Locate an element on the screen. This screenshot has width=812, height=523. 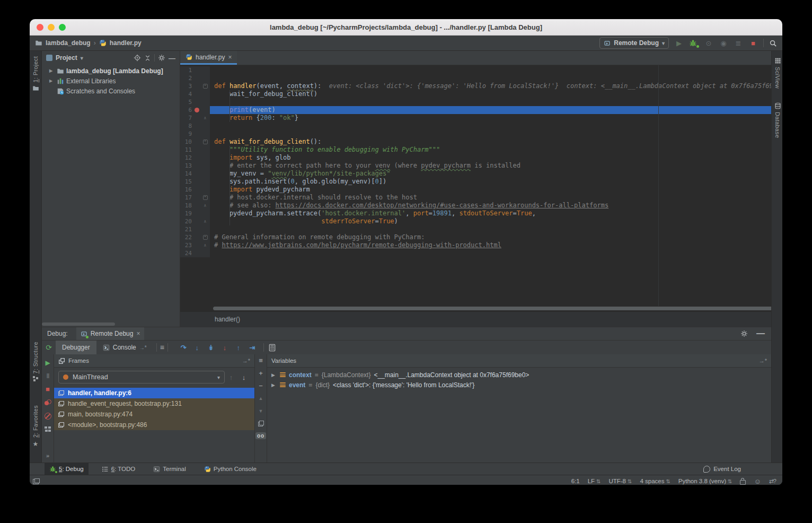
status-item-lf: LF⇅ is located at coordinates (595, 481).